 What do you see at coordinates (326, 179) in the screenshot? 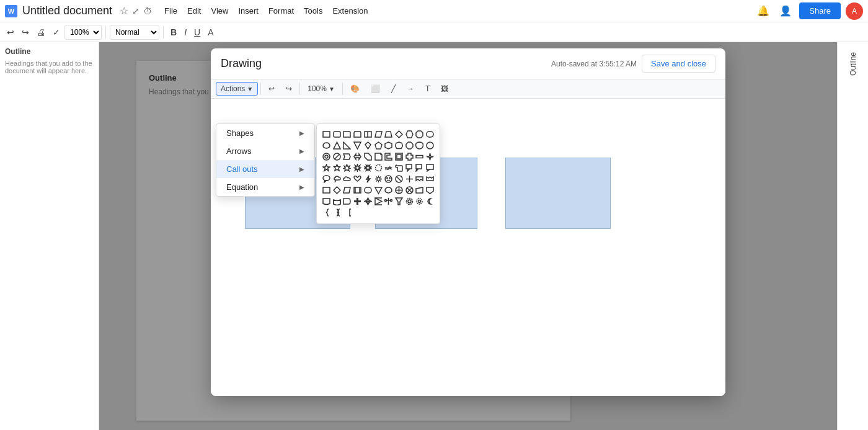
I see `shape-oval-callout` at bounding box center [326, 179].